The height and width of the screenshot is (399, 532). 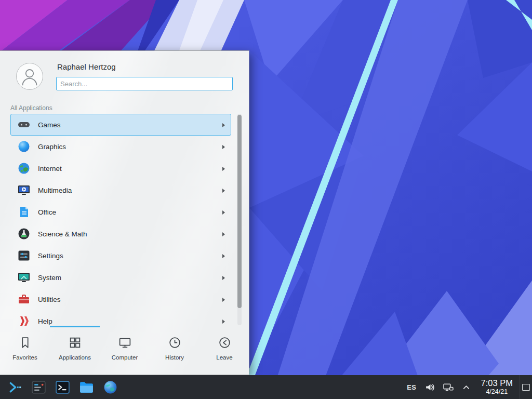 What do you see at coordinates (411, 388) in the screenshot?
I see `keyboard-layout-indicator: ES` at bounding box center [411, 388].